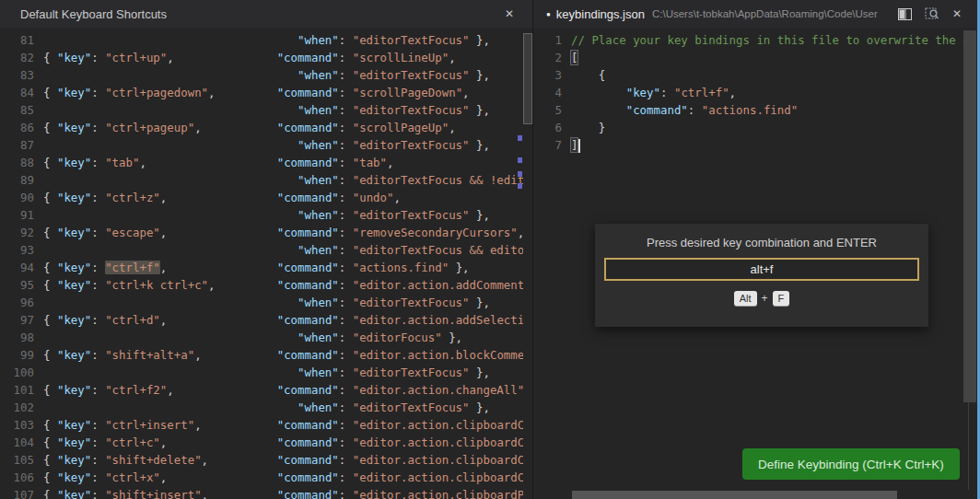 The width and height of the screenshot is (980, 499). Describe the element at coordinates (22, 92) in the screenshot. I see `line-number: 84` at that location.